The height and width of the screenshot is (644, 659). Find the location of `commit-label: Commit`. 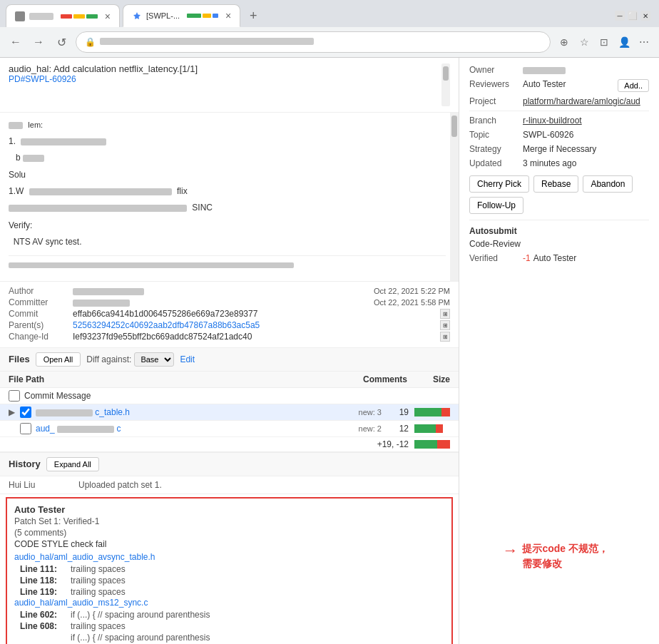

commit-label: Commit is located at coordinates (41, 314).